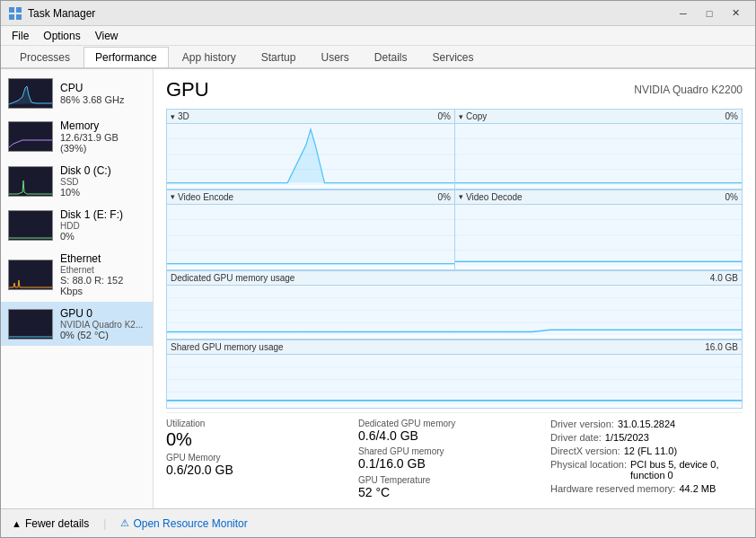  What do you see at coordinates (454, 451) in the screenshot?
I see `shared-gpu-mem-label: Shared GPU memory` at bounding box center [454, 451].